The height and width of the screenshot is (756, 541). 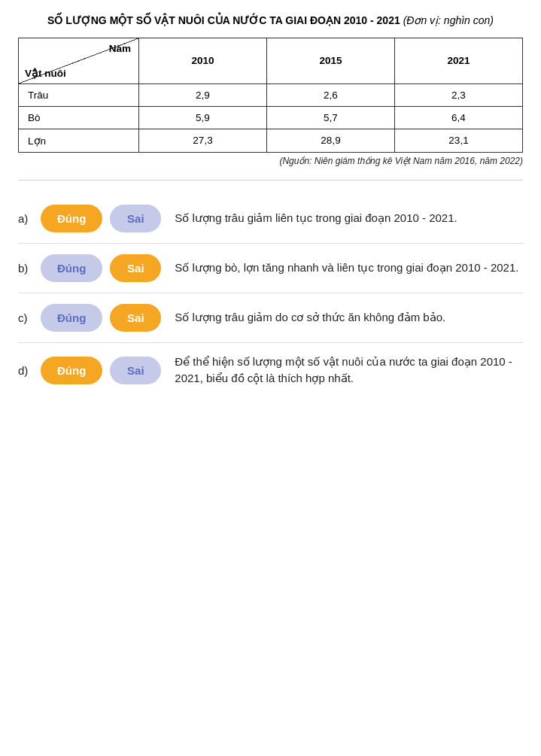 What do you see at coordinates (135, 317) in the screenshot?
I see `sai-button-c: Sai` at bounding box center [135, 317].